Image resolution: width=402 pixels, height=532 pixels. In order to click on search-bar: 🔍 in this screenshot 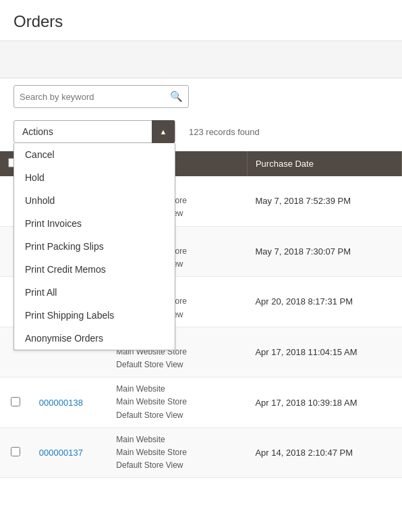, I will do `click(201, 97)`.